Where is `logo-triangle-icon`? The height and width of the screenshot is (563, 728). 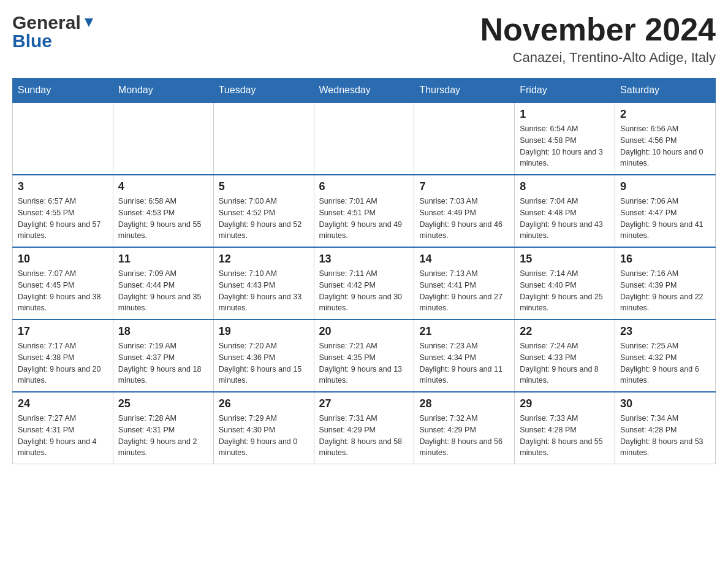
logo-triangle-icon is located at coordinates (89, 23).